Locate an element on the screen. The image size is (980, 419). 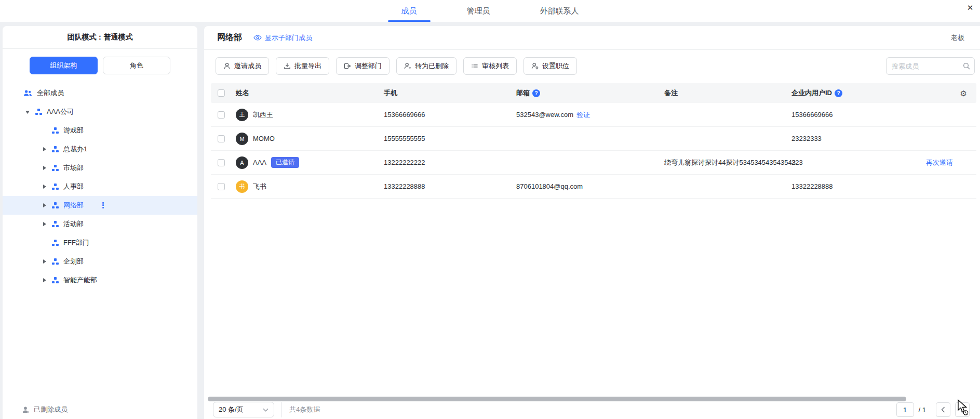
roles-button: 角色 is located at coordinates (137, 66).